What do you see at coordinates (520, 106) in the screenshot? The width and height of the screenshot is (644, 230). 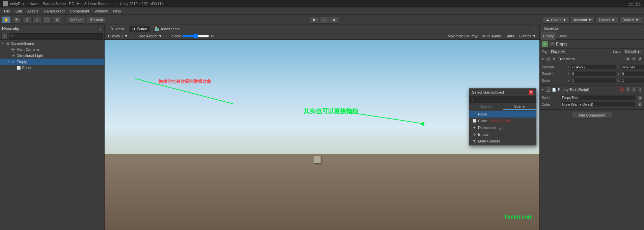 I see `popup-tab-scene: Scene` at bounding box center [520, 106].